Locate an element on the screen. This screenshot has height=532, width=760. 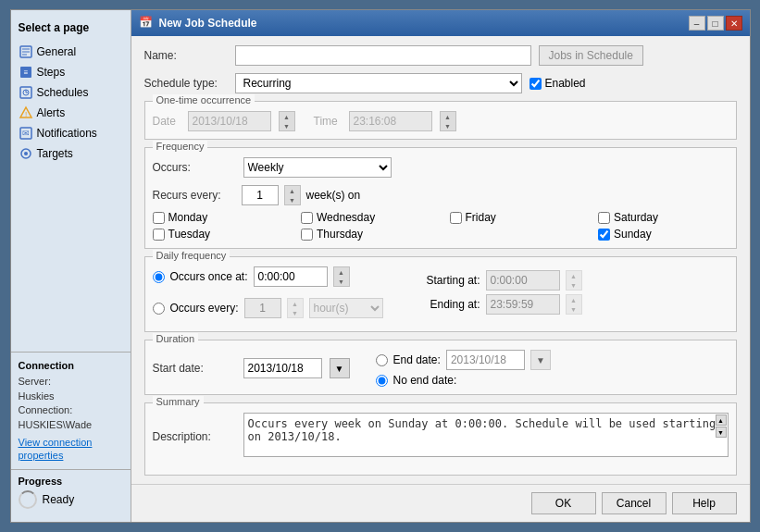
server-value: Huskies is located at coordinates (70, 396).